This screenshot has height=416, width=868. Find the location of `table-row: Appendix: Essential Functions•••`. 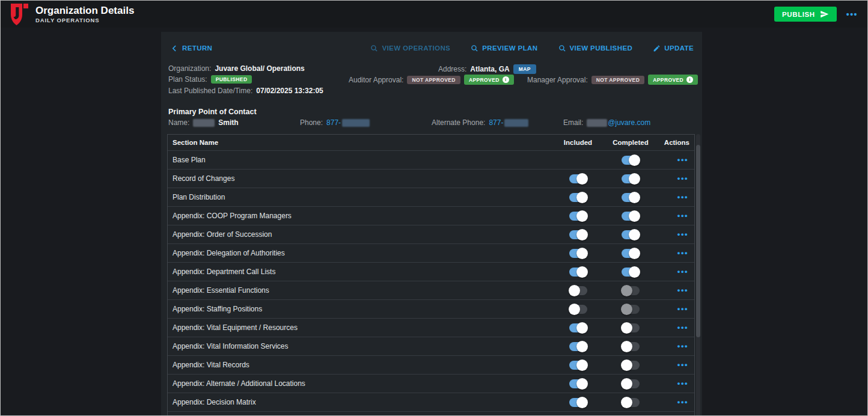

table-row: Appendix: Essential Functions••• is located at coordinates (431, 290).